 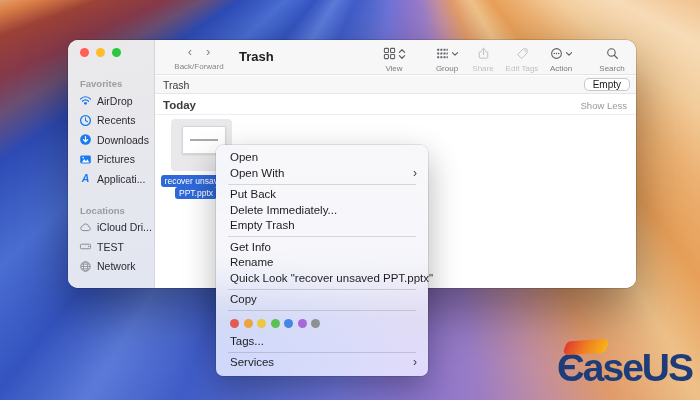 I want to click on group-title: Today, so click(x=180, y=105).